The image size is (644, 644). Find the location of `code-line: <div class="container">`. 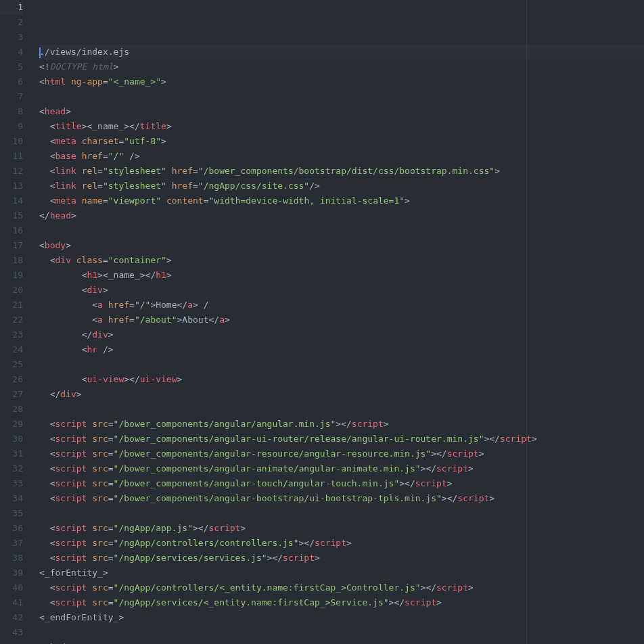

code-line: <div class="container"> is located at coordinates (342, 260).